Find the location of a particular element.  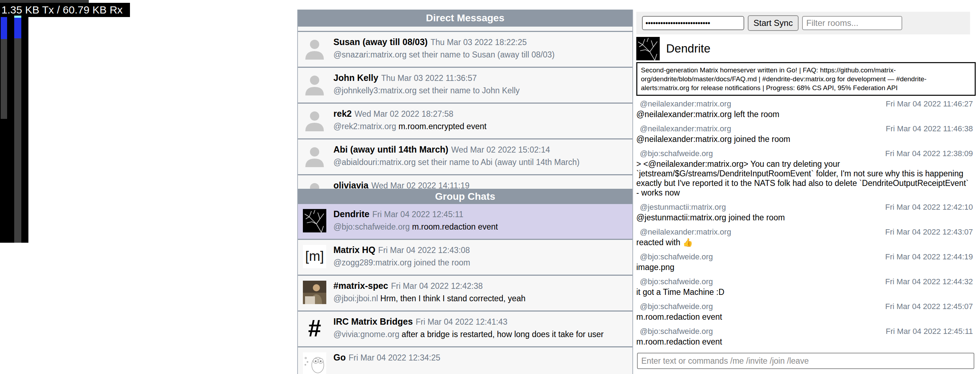

room-preview: @vivia:gnome.org after a bridge is resta… is located at coordinates (481, 334).